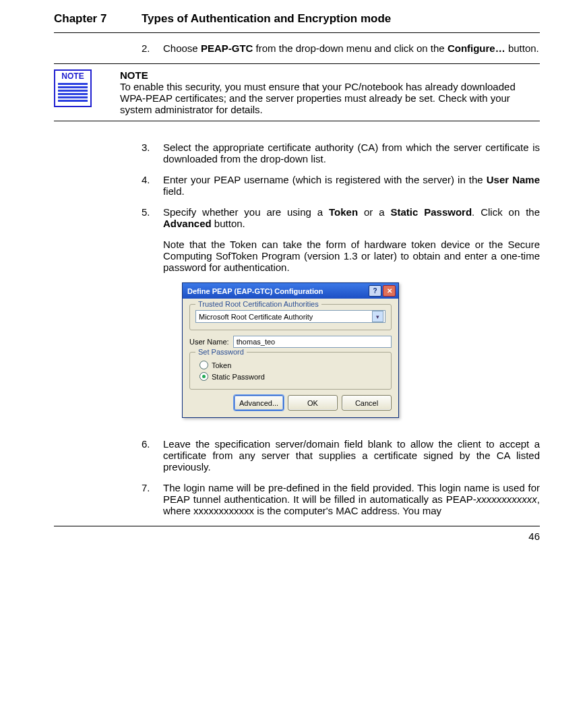  I want to click on step-6: 6. Leave the specification server/domain…, so click(341, 456).